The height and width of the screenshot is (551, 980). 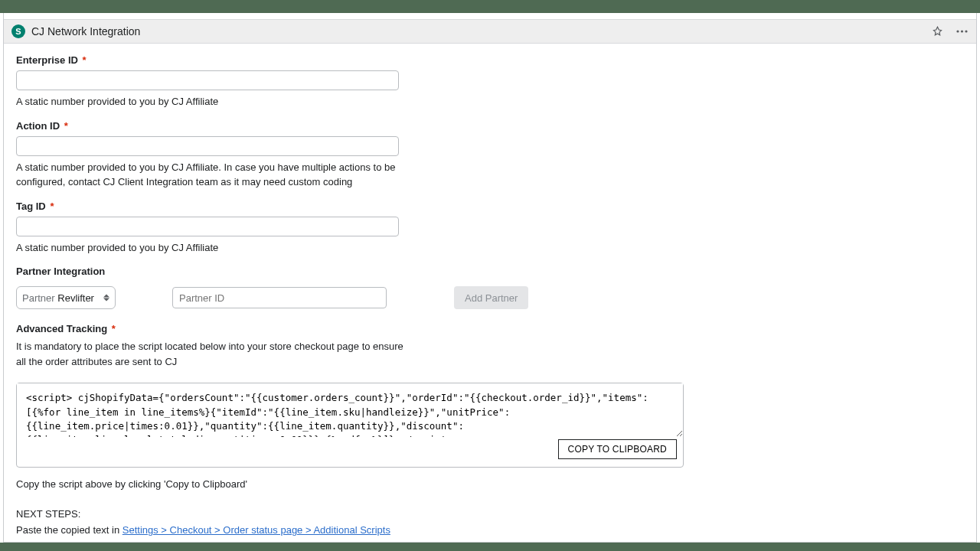 What do you see at coordinates (490, 531) in the screenshot?
I see `instruction-line-1: Paste the copied text in Settings > Chec…` at bounding box center [490, 531].